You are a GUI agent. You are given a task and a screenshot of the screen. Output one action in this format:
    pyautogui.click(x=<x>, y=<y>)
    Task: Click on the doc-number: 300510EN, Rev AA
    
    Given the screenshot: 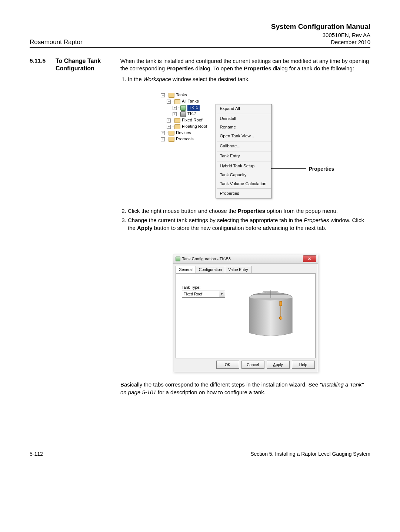 What is the action you would take?
    pyautogui.click(x=321, y=35)
    